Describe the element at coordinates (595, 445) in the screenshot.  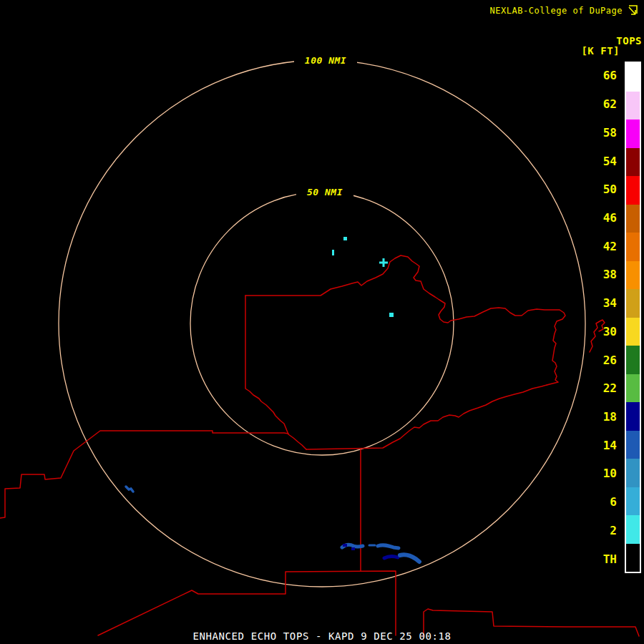
I see `legend-label-14: 14` at that location.